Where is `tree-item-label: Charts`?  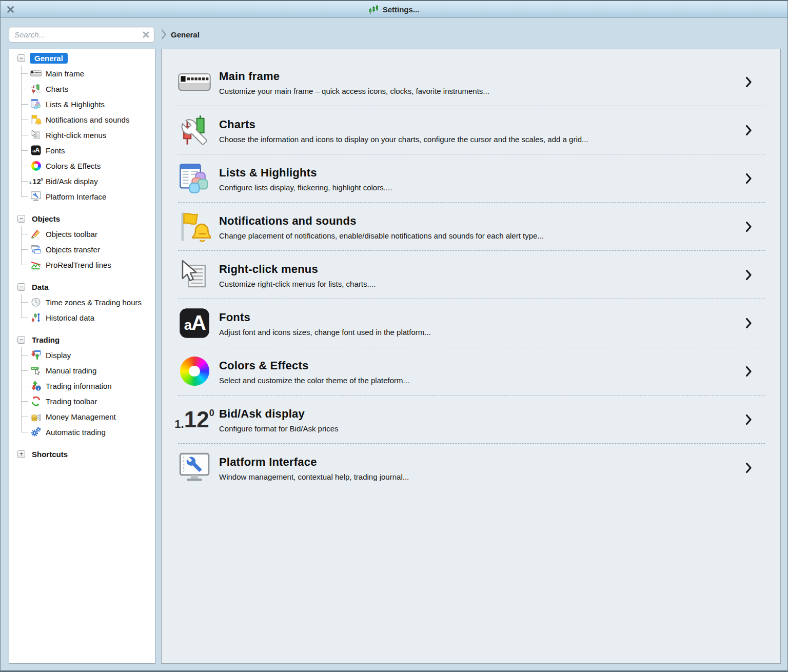
tree-item-label: Charts is located at coordinates (57, 89).